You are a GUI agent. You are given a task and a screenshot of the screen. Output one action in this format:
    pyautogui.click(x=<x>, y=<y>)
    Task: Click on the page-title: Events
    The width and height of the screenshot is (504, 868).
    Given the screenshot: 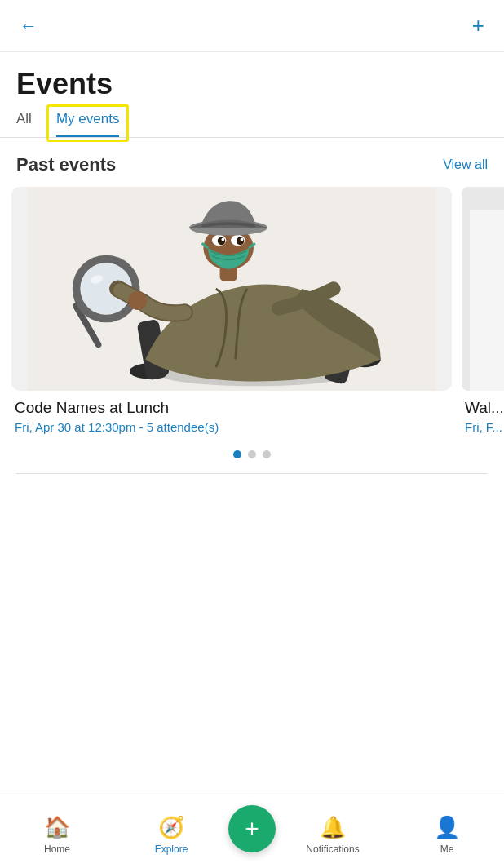 What is the action you would take?
    pyautogui.click(x=252, y=84)
    